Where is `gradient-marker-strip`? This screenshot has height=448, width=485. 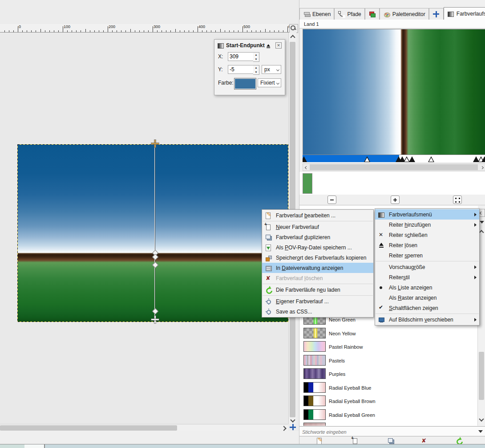 gradient-marker-strip is located at coordinates (394, 159).